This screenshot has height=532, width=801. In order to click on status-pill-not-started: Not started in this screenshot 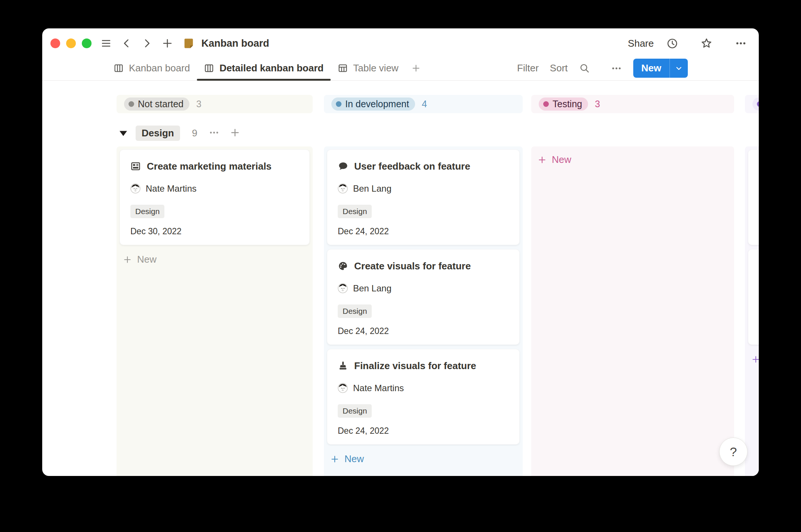, I will do `click(157, 104)`.